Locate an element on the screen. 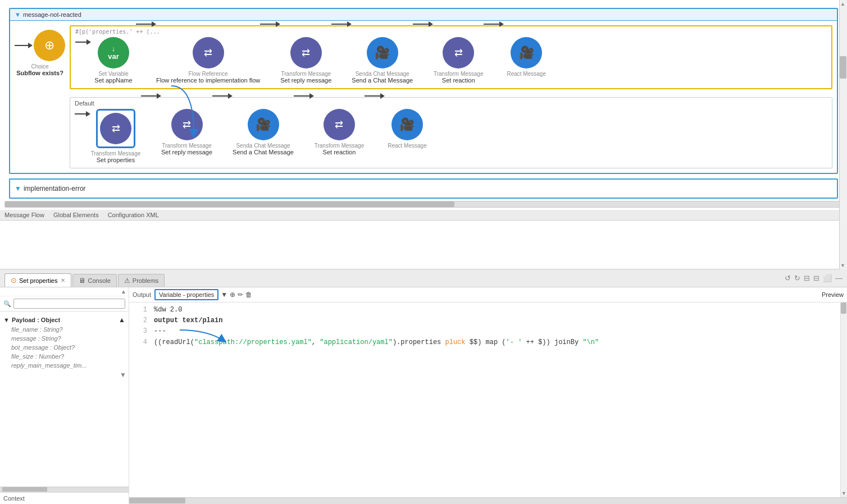 This screenshot has width=847, height=504. variable-badge: Variable - properties is located at coordinates (186, 295).